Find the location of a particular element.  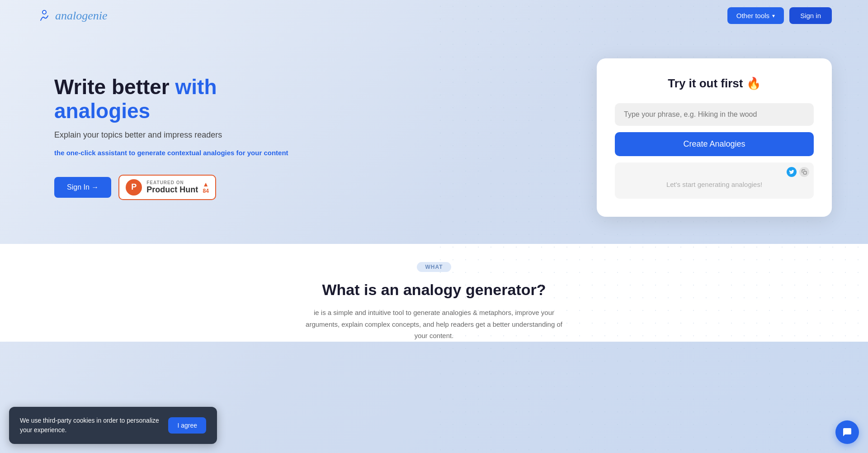

logo-icon is located at coordinates (44, 16).